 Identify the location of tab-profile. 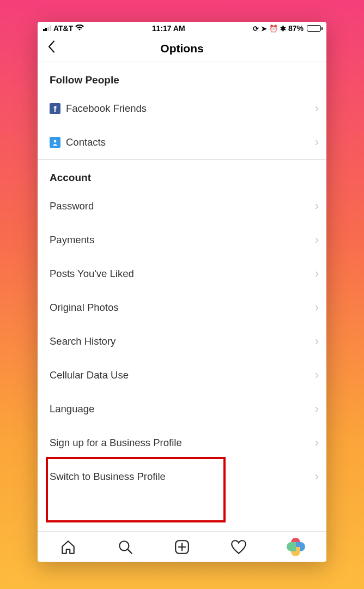
(296, 546).